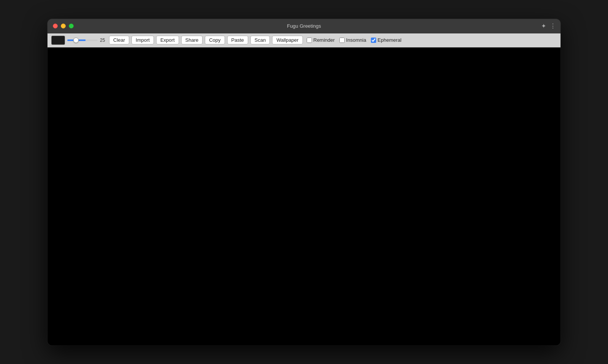 The width and height of the screenshot is (608, 364). Describe the element at coordinates (63, 26) in the screenshot. I see `minimize-button` at that location.